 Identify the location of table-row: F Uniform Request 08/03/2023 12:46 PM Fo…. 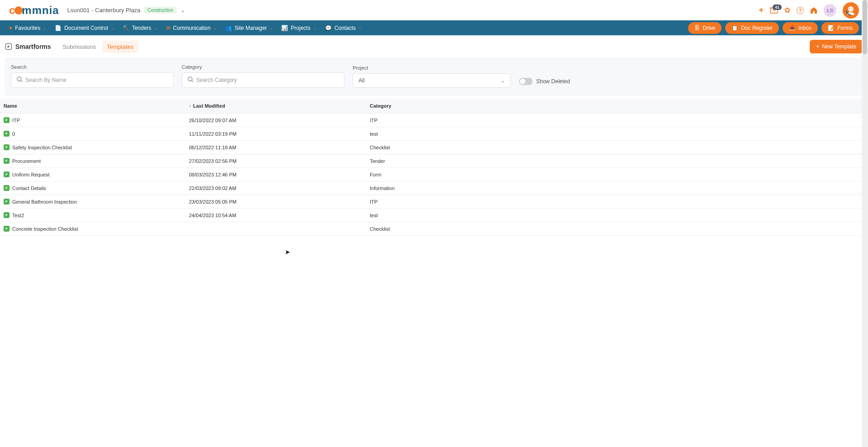
(434, 175).